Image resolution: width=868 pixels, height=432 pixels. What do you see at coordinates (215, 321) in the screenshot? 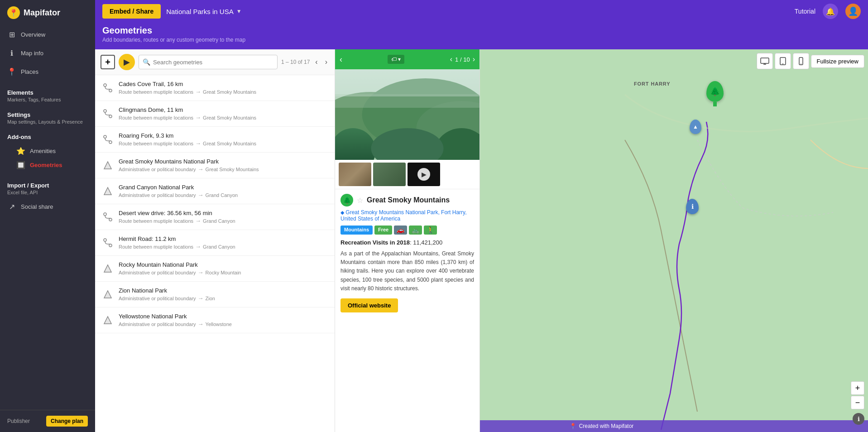
I see `list-item: Yellowstone National Park Administrative…` at bounding box center [215, 321].